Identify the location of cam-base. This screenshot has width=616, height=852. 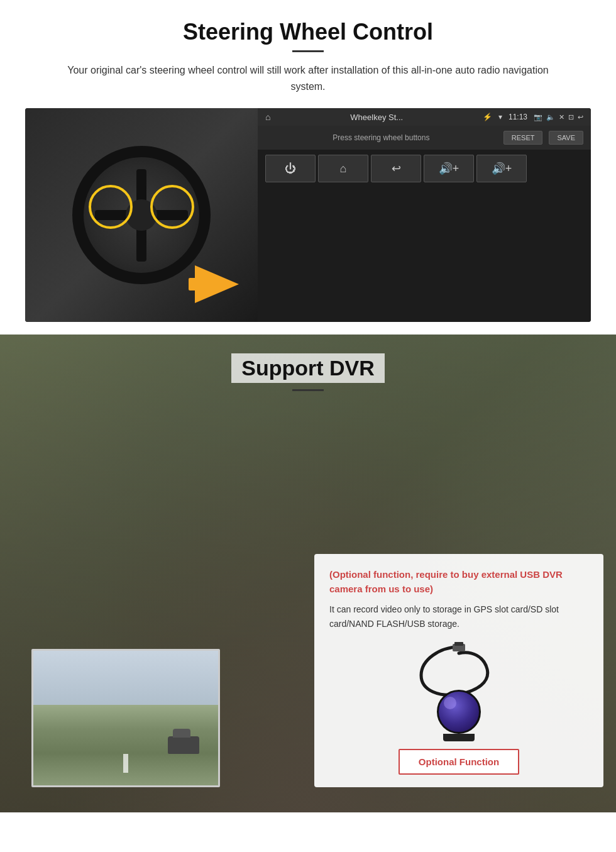
(459, 738).